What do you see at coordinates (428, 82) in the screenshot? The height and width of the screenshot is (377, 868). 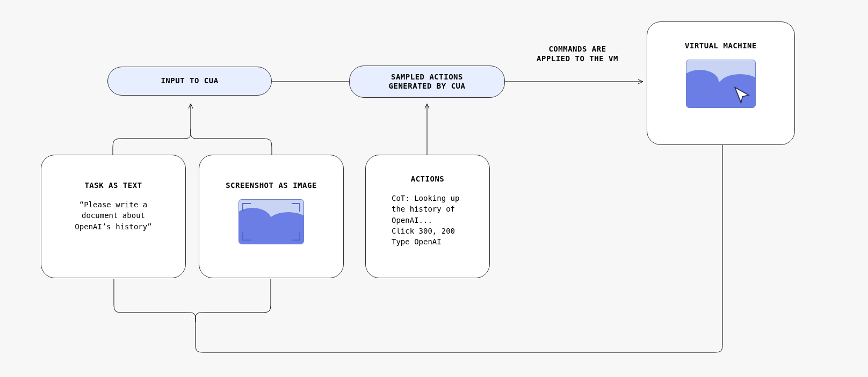 I see `node-sampled-label: SAMPLED ACTIONS GENERATED BY CUA` at bounding box center [428, 82].